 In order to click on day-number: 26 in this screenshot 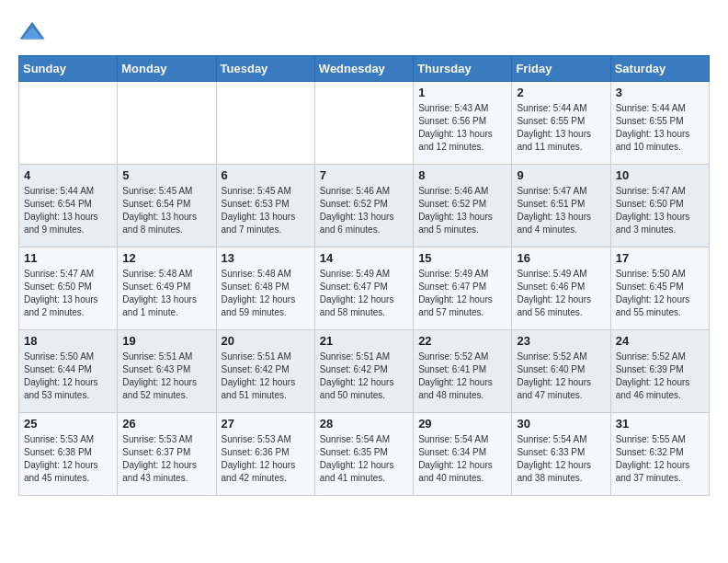, I will do `click(166, 423)`.